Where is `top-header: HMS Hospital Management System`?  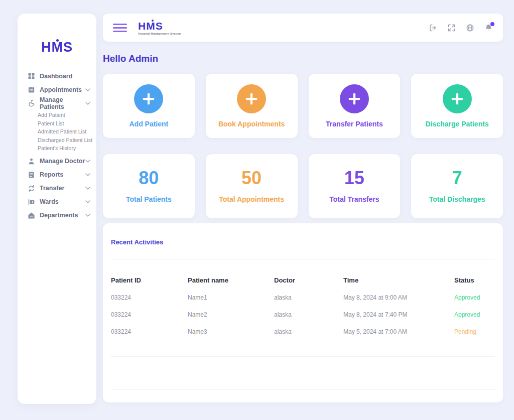
top-header: HMS Hospital Management System is located at coordinates (303, 28).